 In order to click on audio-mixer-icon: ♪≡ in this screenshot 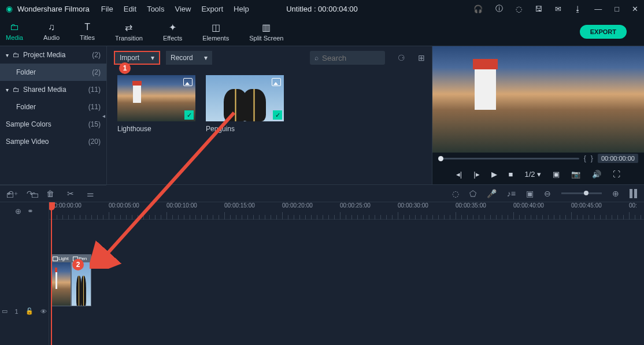, I will do `click(511, 194)`.